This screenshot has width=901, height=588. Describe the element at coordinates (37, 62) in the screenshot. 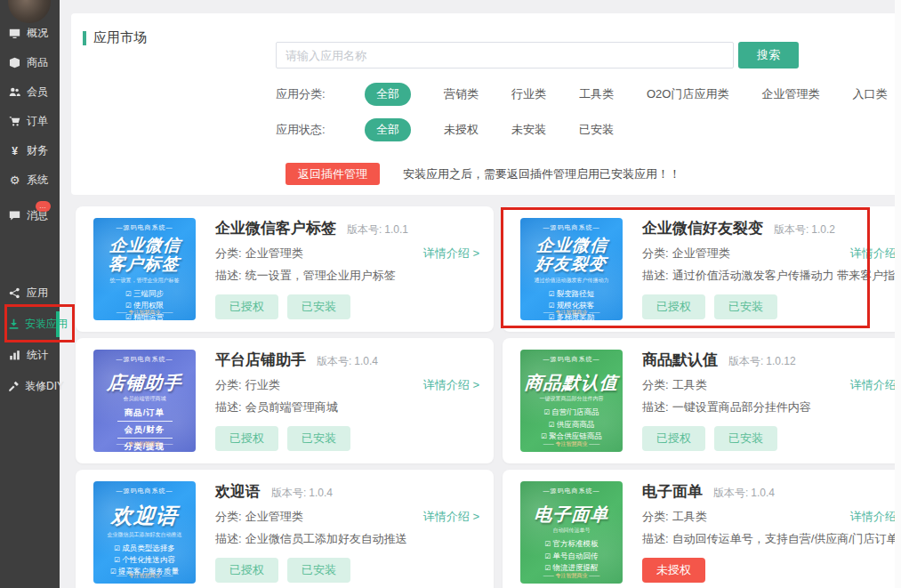

I see `sidebar-item-label: 商品` at that location.